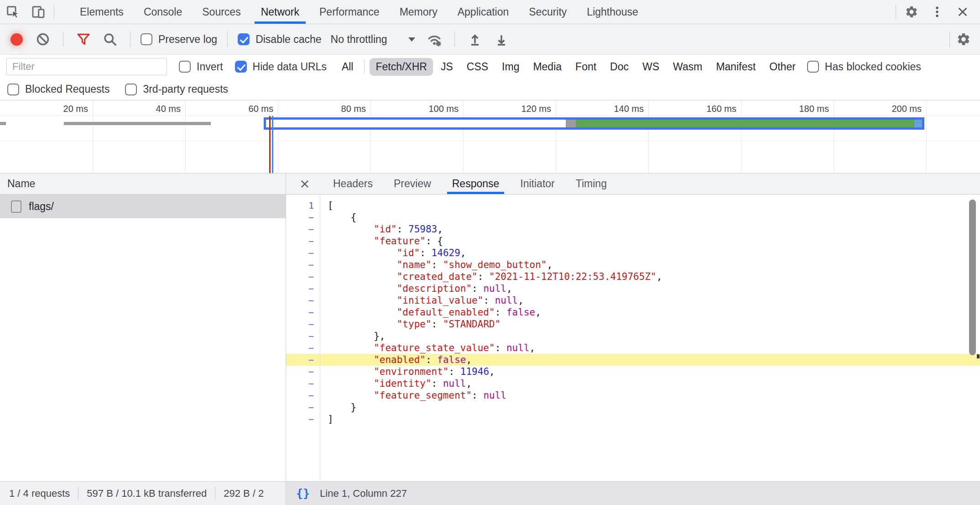  Describe the element at coordinates (188, 39) in the screenshot. I see `preserve-log-label: Preserve log` at that location.